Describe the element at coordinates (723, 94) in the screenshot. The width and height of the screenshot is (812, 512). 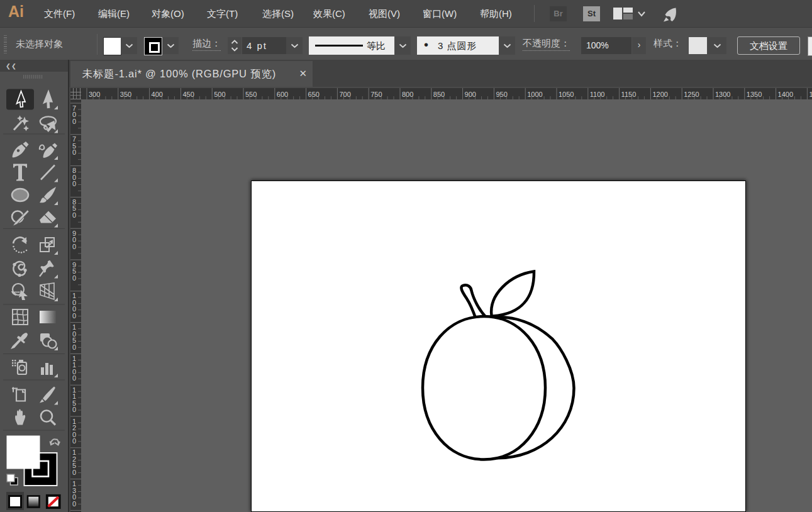
I see `svg-text: 1300` at that location.